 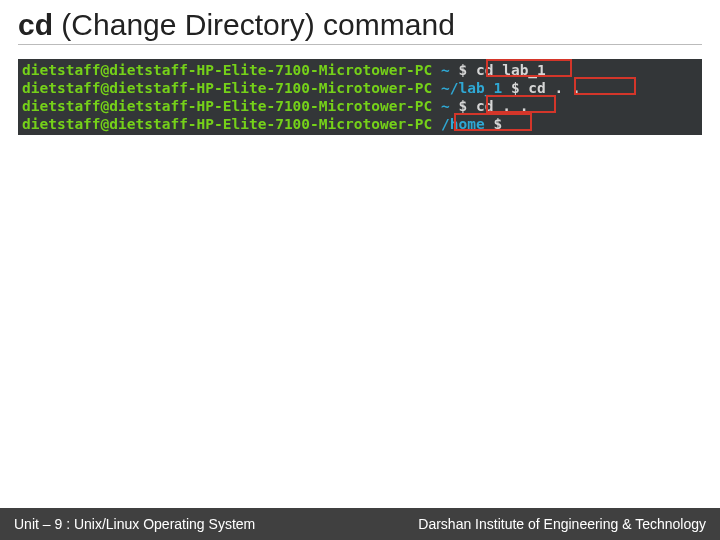 What do you see at coordinates (360, 97) in the screenshot?
I see `terminal-screenshot: dietstaff@dietstaff-HP-Elite-7100-Microt…` at bounding box center [360, 97].